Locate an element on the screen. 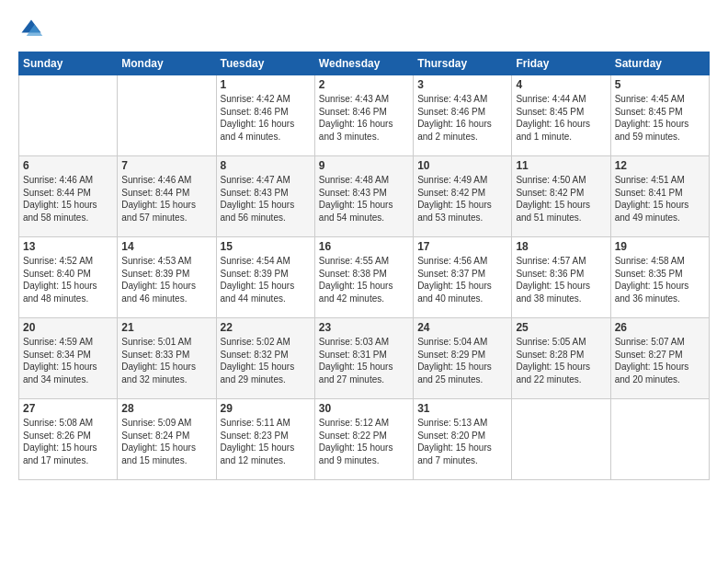 Image resolution: width=728 pixels, height=563 pixels. calendar-cell: 4Sunrise: 4:44 AM Sunset: 8:45 PM Daylig… is located at coordinates (561, 116).